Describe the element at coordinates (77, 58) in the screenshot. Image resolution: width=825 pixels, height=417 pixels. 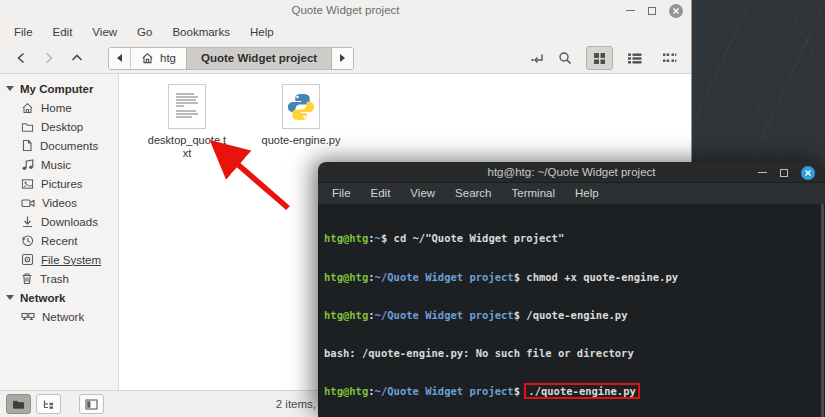
I see `up-icon` at that location.